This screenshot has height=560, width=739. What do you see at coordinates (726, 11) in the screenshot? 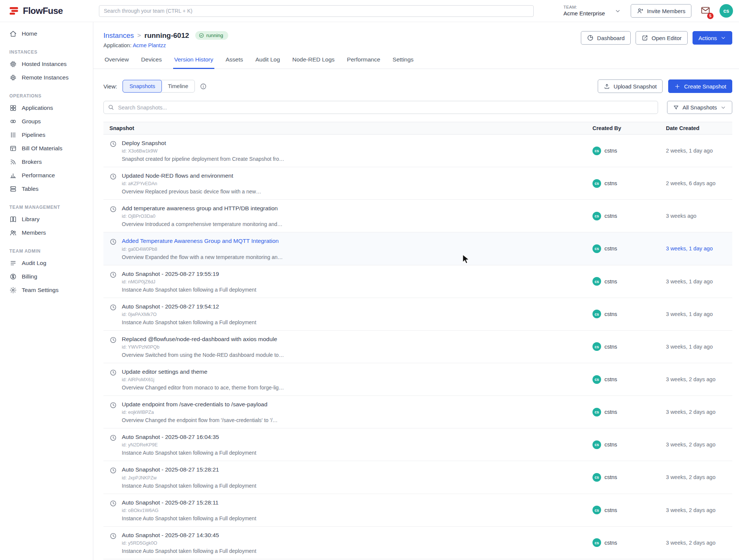
I see `user-avatar: cs` at bounding box center [726, 11].